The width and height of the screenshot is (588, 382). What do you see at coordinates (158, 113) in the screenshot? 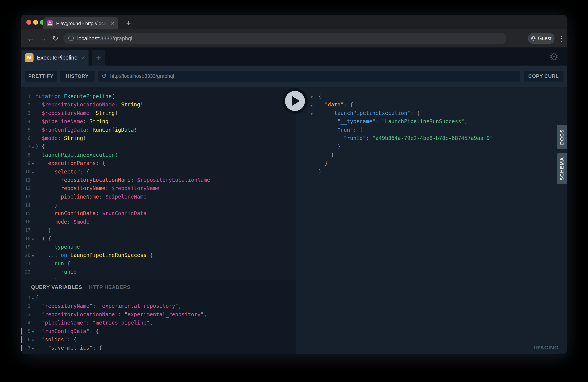
I see `code-line: 3 $repositoryName: String!` at bounding box center [158, 113].